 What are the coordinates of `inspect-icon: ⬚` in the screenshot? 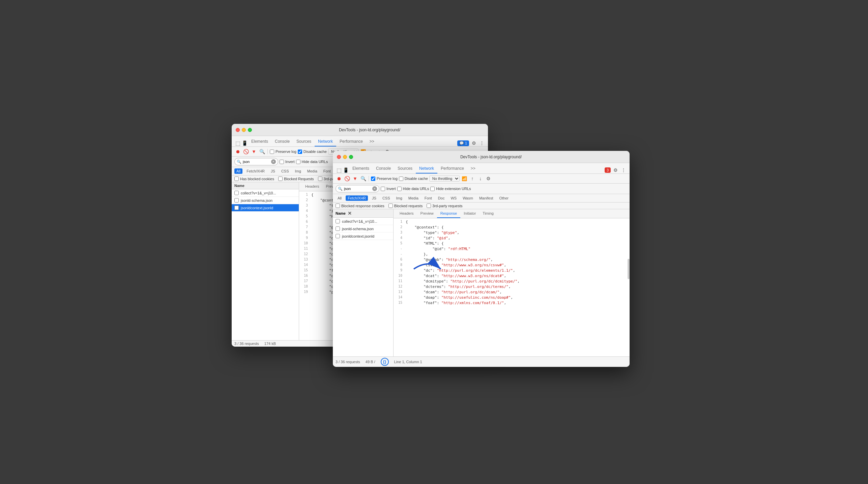 It's located at (238, 143).